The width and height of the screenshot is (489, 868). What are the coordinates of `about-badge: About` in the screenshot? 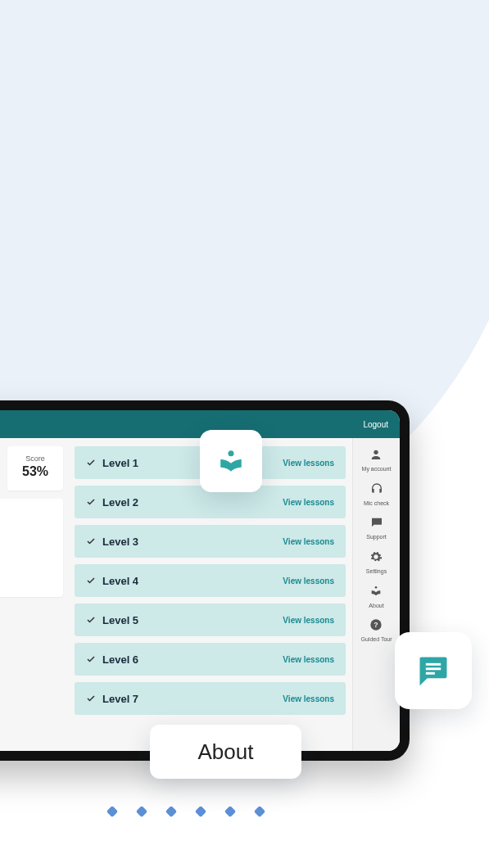 It's located at (226, 752).